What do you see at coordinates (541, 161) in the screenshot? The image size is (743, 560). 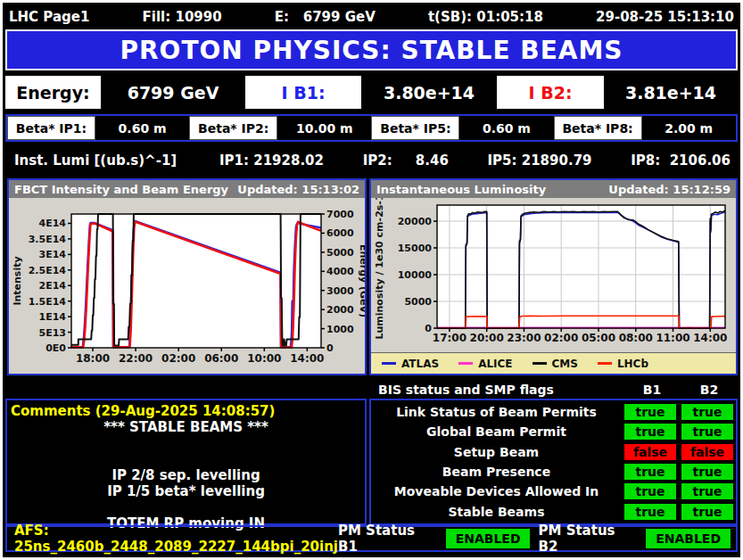 I see `inst-lumi-value-3: IP5: 21890.79` at bounding box center [541, 161].